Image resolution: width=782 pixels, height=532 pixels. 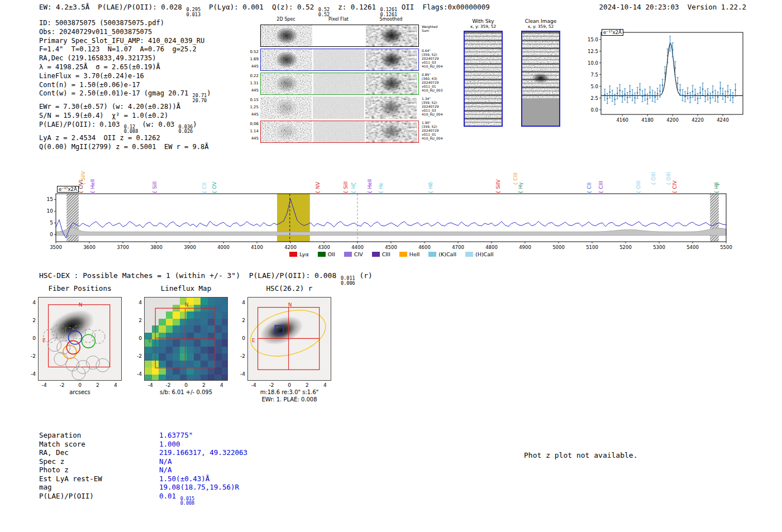 What do you see at coordinates (89, 247) in the screenshot?
I see `x-tick-label: 3600` at bounding box center [89, 247].